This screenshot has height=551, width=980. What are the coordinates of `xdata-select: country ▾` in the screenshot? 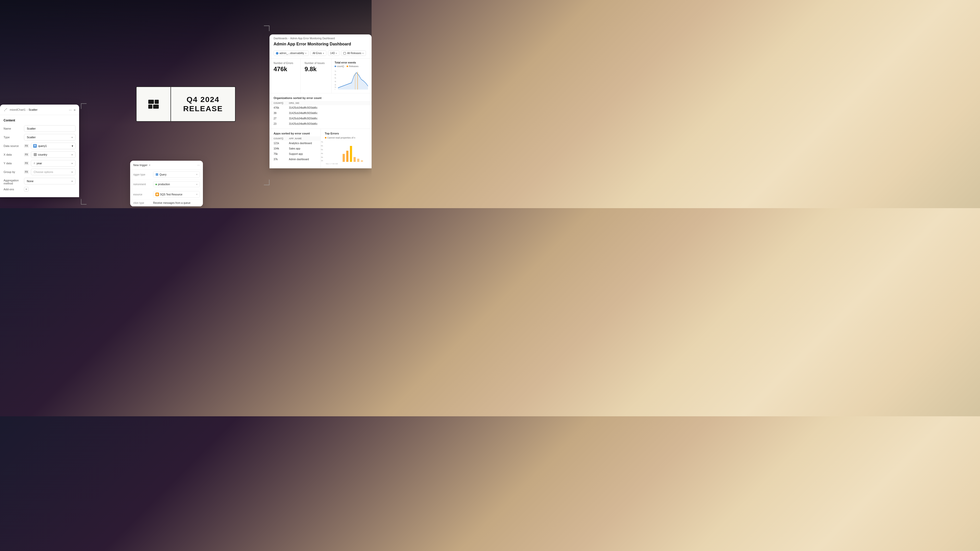 It's located at (53, 154).